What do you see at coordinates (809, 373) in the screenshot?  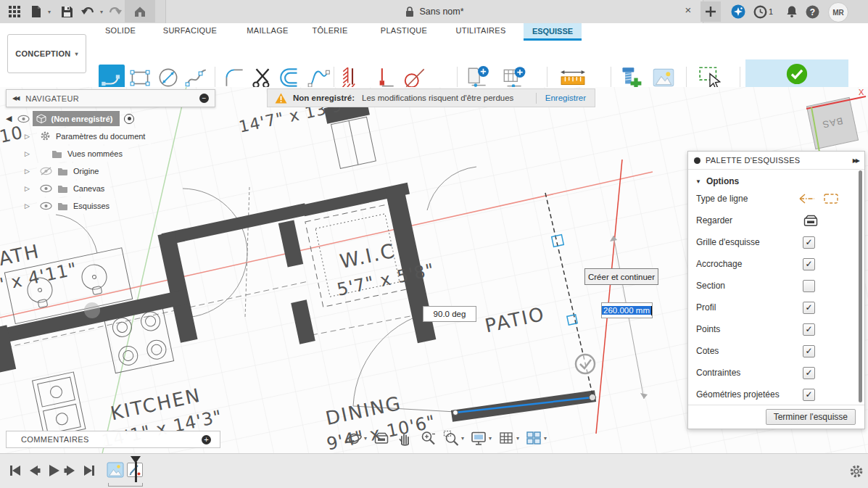 I see `checkbox-contraintes: ✓` at bounding box center [809, 373].